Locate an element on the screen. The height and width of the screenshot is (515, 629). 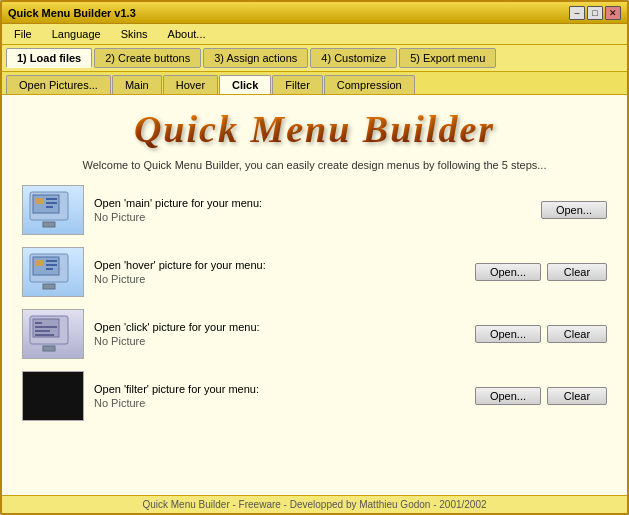
tab-filter: Filter is located at coordinates (297, 84).